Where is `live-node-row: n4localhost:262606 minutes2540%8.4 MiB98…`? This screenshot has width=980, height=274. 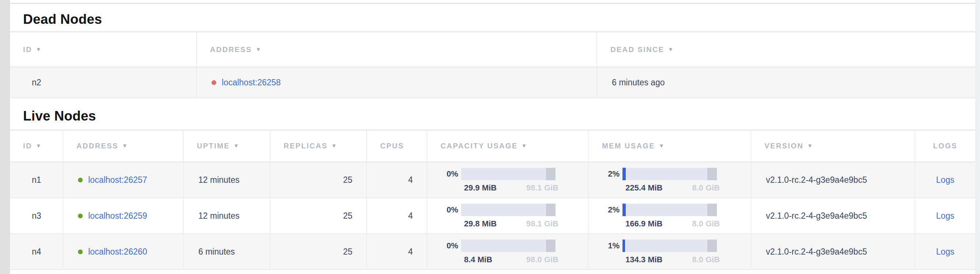
live-node-row: n4localhost:262606 minutes2540%8.4 MiB98… is located at coordinates (492, 252).